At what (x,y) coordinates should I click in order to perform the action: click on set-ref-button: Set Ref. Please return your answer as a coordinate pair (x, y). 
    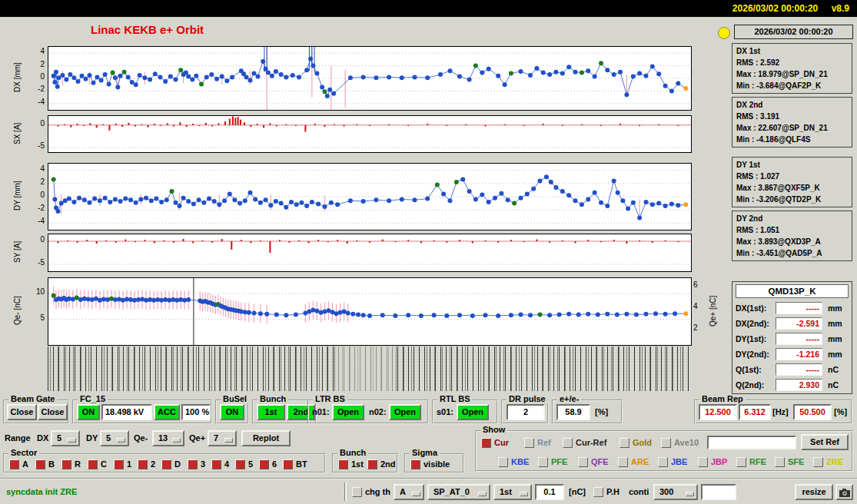
    Looking at the image, I should click on (825, 443).